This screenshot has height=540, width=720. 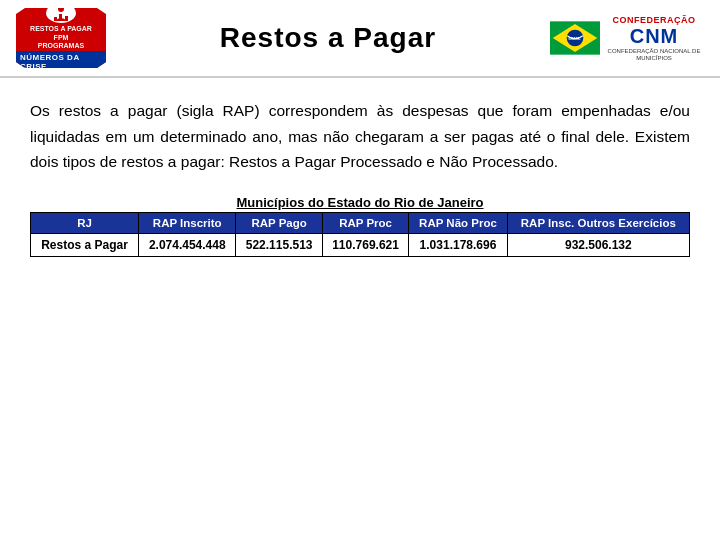 I want to click on logo-icon, so click(x=61, y=13).